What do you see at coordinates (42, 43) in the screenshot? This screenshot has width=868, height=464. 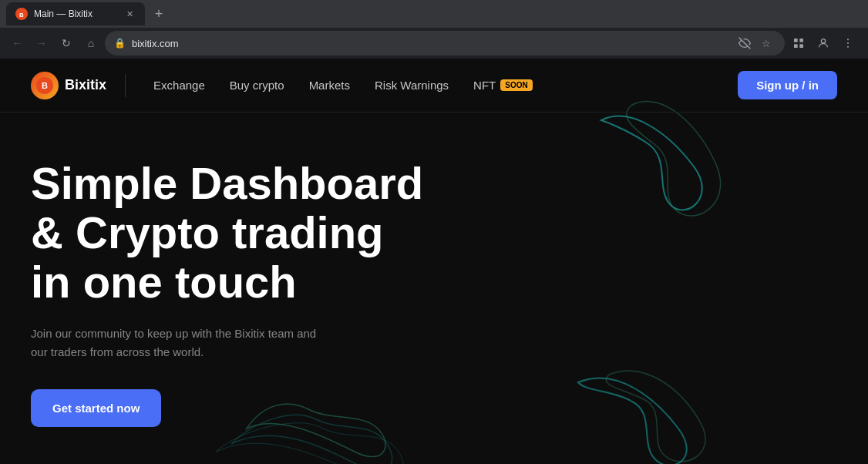 I see `forward-button: →` at bounding box center [42, 43].